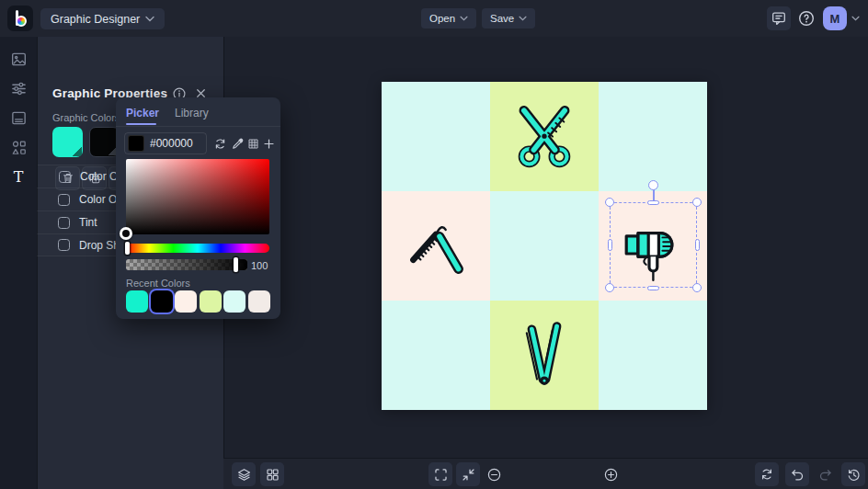 The width and height of the screenshot is (868, 489). What do you see at coordinates (502, 18) in the screenshot?
I see `save-label: Save` at bounding box center [502, 18].